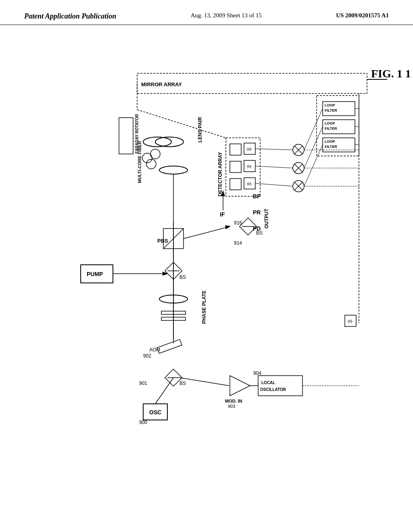 The height and width of the screenshot is (532, 413). I want to click on osc-label: OSC, so click(155, 412).